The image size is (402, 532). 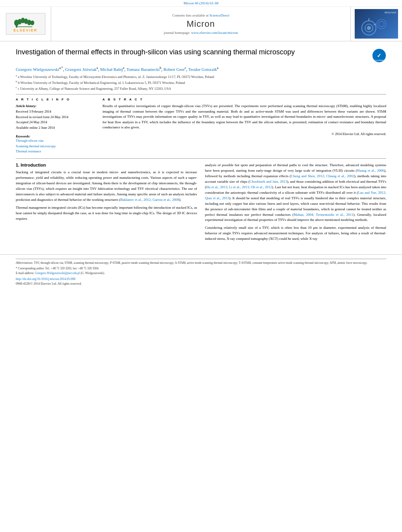 What do you see at coordinates (201, 83) in the screenshot?
I see `affil-b: b b Wrocław University of Technology, Fa…` at bounding box center [201, 83].